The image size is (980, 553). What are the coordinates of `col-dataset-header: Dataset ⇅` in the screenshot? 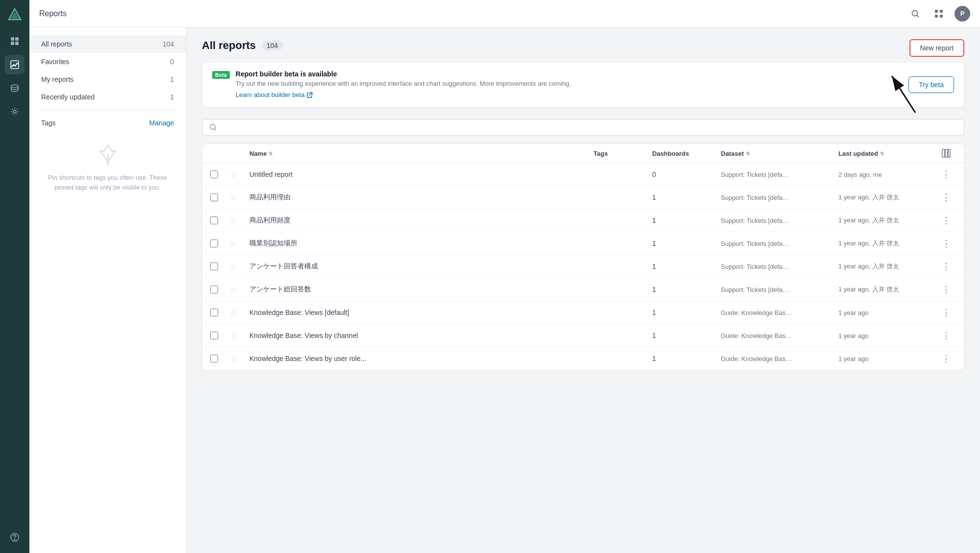 It's located at (780, 154).